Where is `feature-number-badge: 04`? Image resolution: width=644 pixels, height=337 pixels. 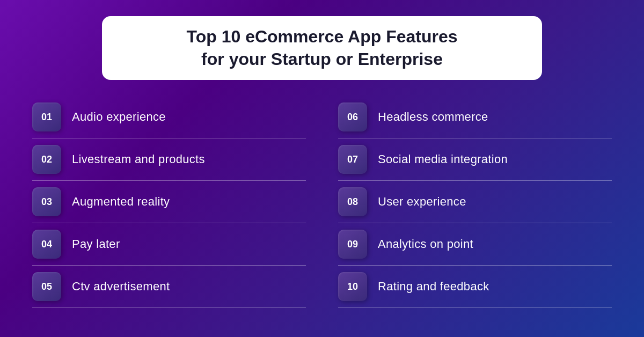 feature-number-badge: 04 is located at coordinates (47, 244).